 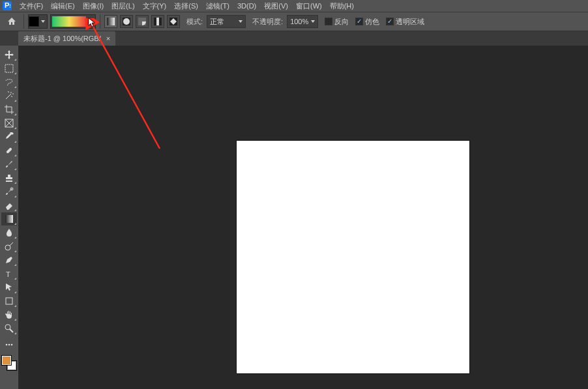 What do you see at coordinates (111, 22) in the screenshot?
I see `gradient-linear-button` at bounding box center [111, 22].